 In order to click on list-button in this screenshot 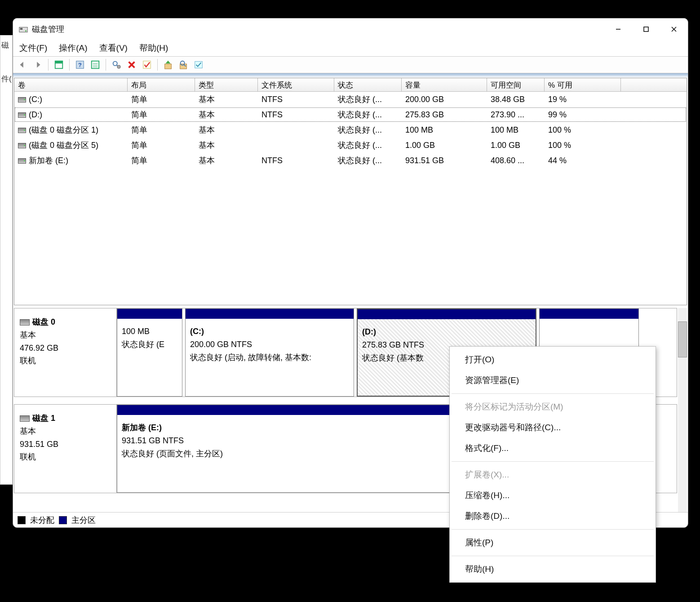, I will do `click(95, 65)`.